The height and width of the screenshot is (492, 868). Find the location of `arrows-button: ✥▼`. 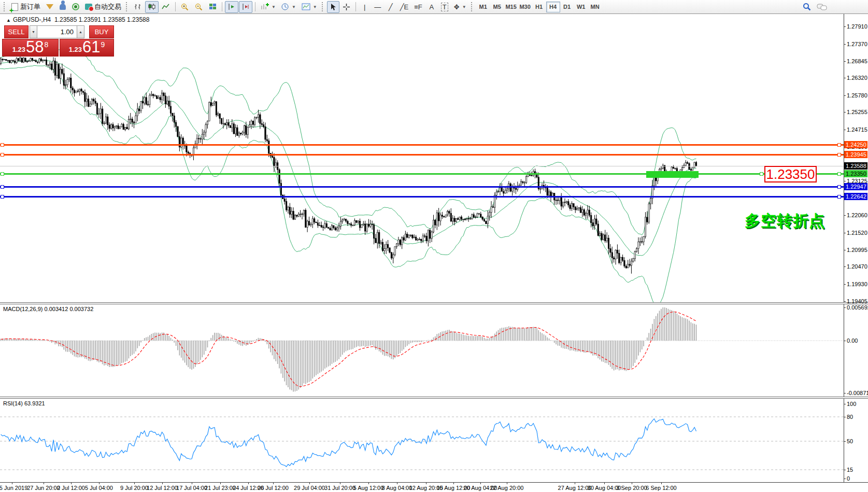

arrows-button: ✥▼ is located at coordinates (460, 7).